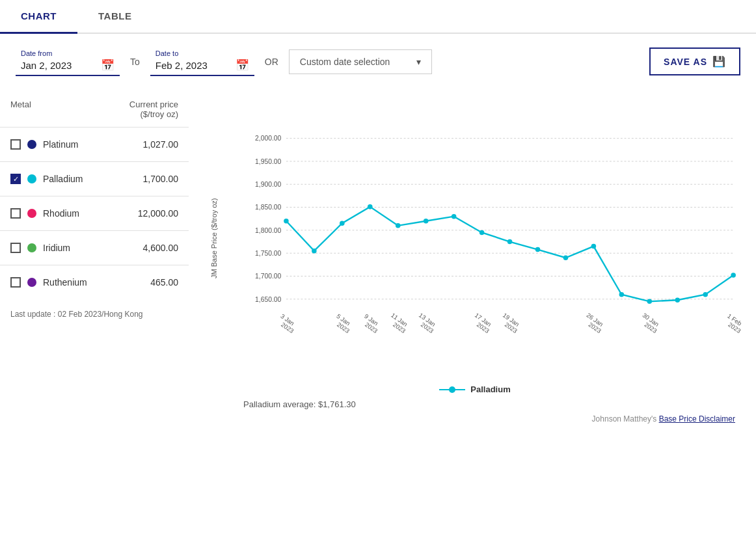  What do you see at coordinates (39, 17) in the screenshot?
I see `tab-chart: CHART` at bounding box center [39, 17].